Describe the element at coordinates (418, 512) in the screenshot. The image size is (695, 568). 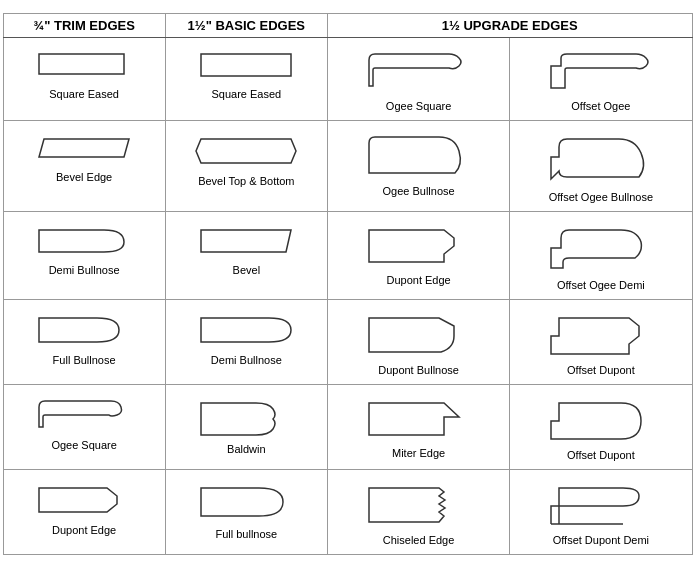
I see `upgrade-chiseled-edge: Chiseled Edge` at that location.